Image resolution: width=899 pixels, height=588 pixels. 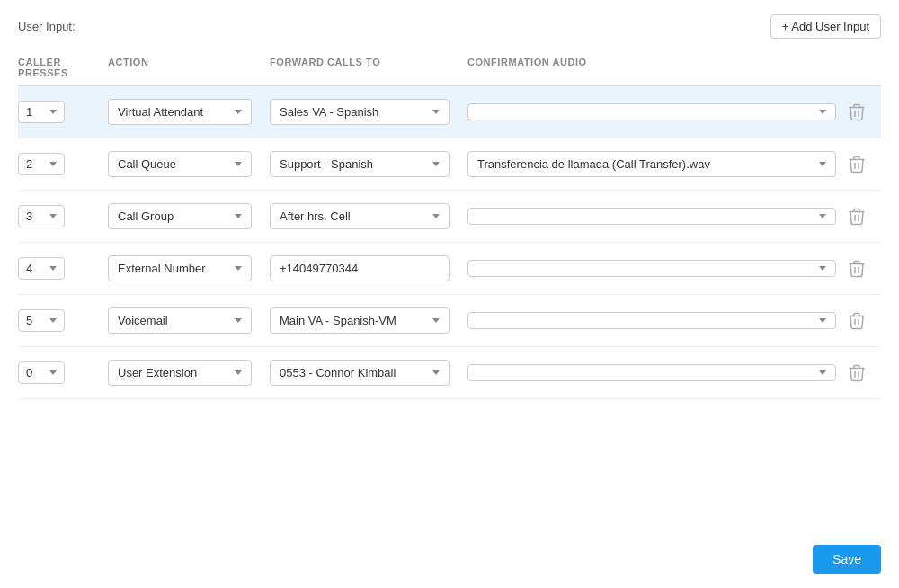 I want to click on key-value: 3, so click(x=29, y=216).